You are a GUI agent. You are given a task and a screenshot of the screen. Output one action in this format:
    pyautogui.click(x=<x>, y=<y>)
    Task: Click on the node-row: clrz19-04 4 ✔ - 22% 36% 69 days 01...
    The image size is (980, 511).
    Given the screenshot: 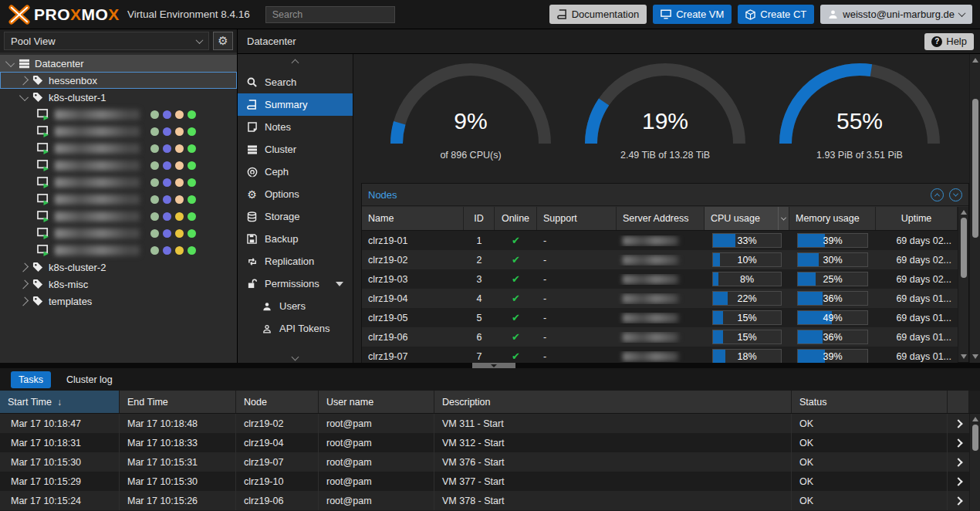 What is the action you would take?
    pyautogui.click(x=660, y=298)
    